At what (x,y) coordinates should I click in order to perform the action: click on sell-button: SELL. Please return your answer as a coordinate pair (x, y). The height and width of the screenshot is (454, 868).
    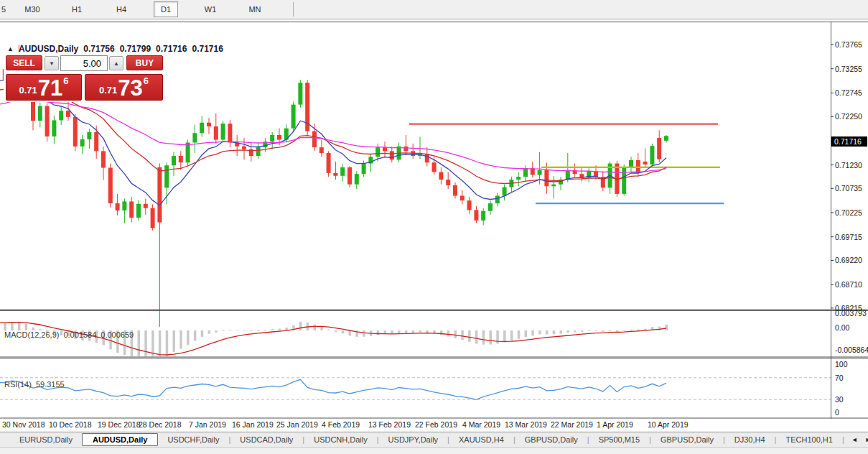
    Looking at the image, I should click on (24, 63).